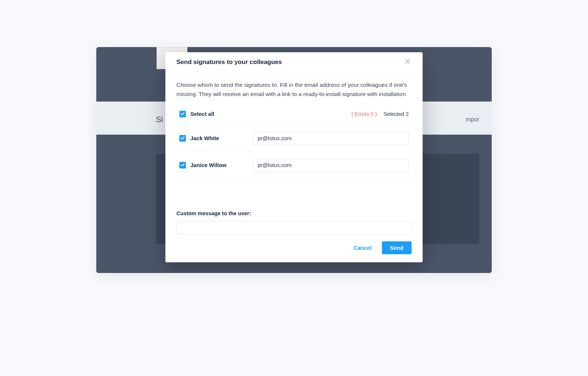  What do you see at coordinates (219, 138) in the screenshot?
I see `recipient-name: Jack White` at bounding box center [219, 138].